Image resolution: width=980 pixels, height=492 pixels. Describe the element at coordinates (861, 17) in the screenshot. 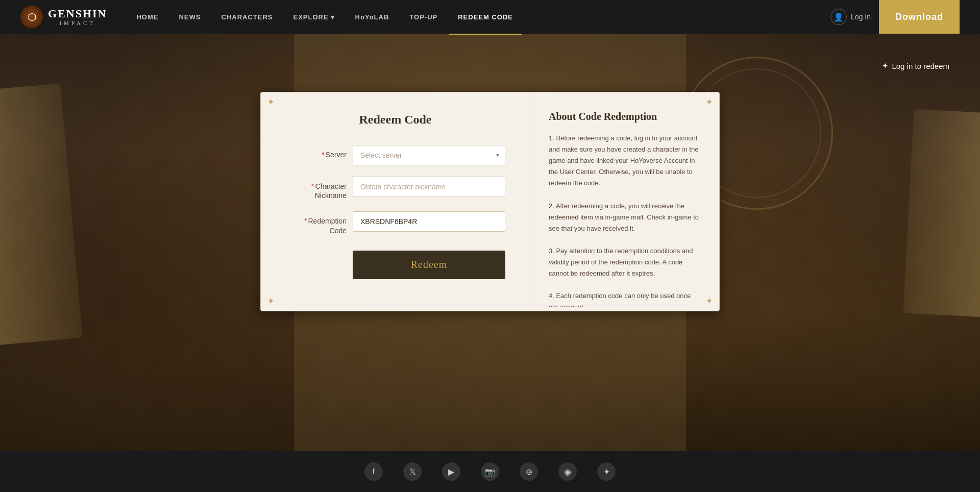

I see `login-label: Log In` at that location.